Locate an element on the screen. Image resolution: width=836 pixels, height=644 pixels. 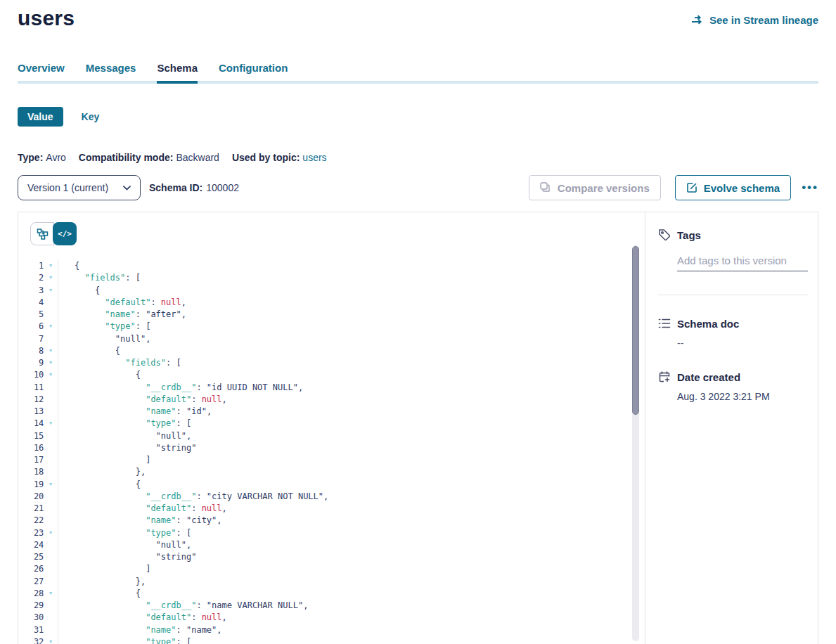
line-gutter: 23▼ is located at coordinates (38, 533).